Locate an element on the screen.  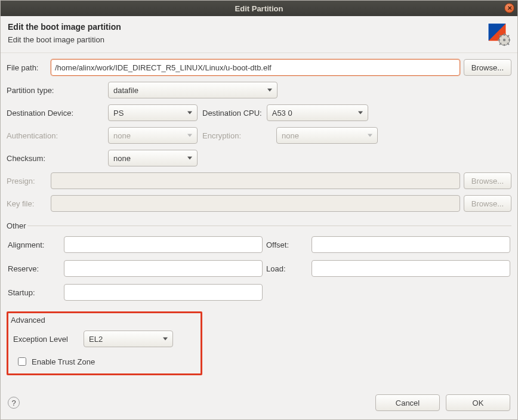
reserve-label: Reserve: is located at coordinates (34, 268).